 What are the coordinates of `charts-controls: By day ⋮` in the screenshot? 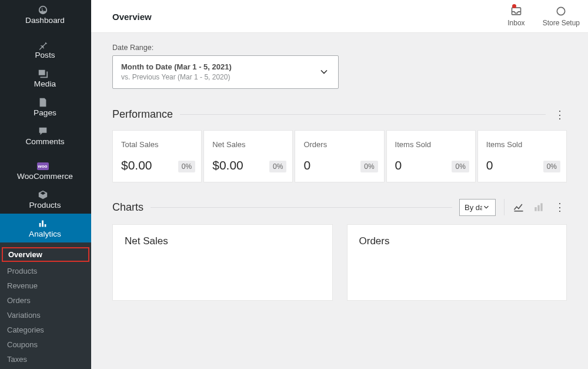 It's located at (513, 207).